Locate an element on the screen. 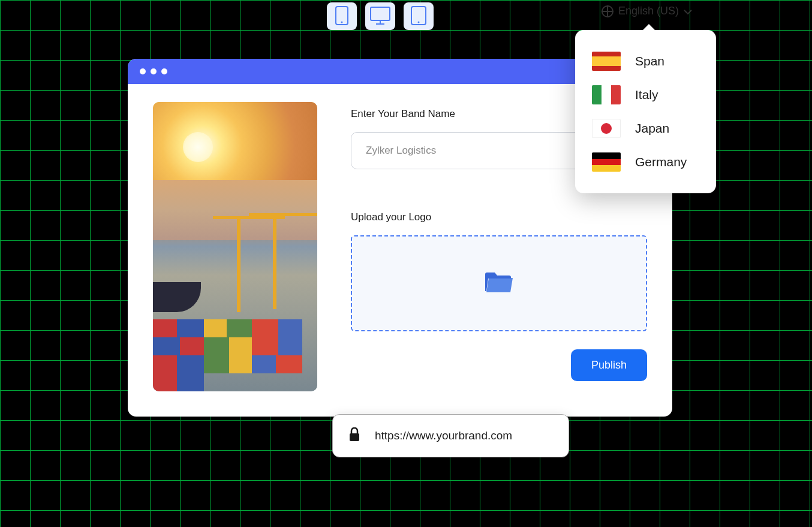 Image resolution: width=812 pixels, height=527 pixels. tablet-preview-button is located at coordinates (419, 16).